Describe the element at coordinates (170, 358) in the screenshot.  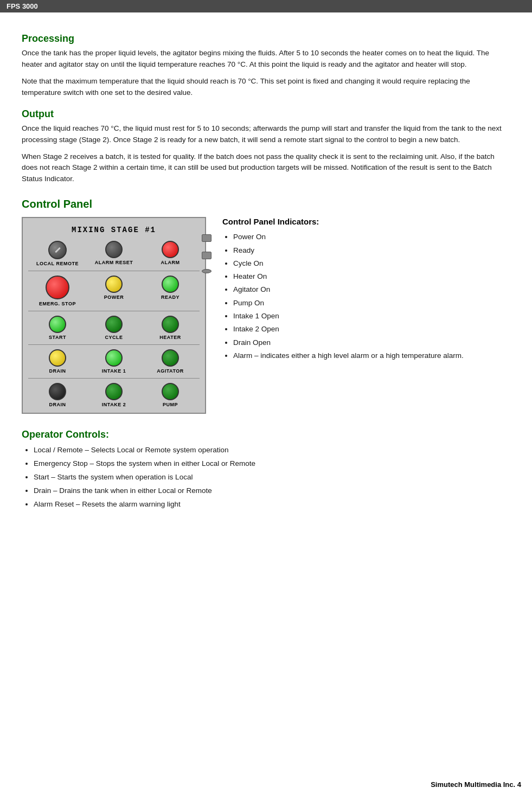
I see `agitator-button` at that location.